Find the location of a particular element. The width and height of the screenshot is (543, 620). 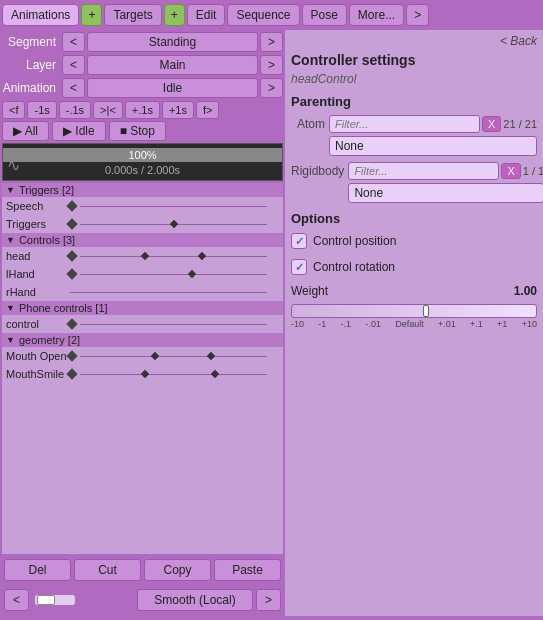

rigidbody-value: None is located at coordinates (446, 193).